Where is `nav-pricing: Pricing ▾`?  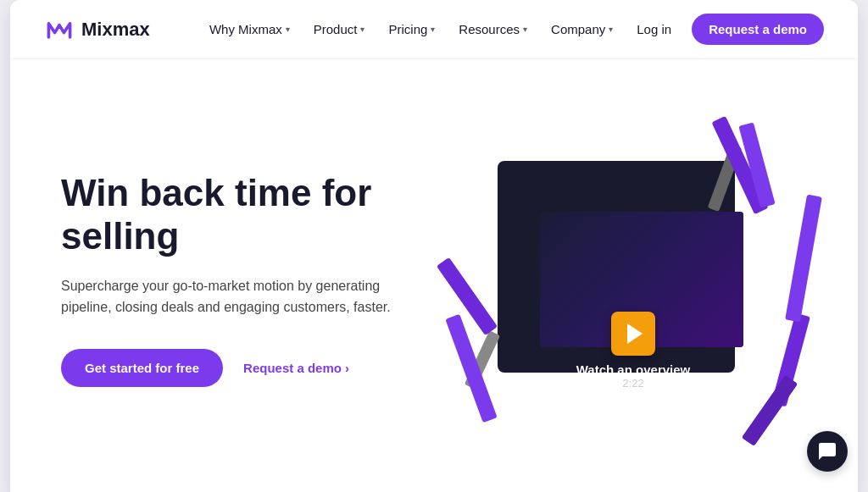 nav-pricing: Pricing ▾ is located at coordinates (412, 29).